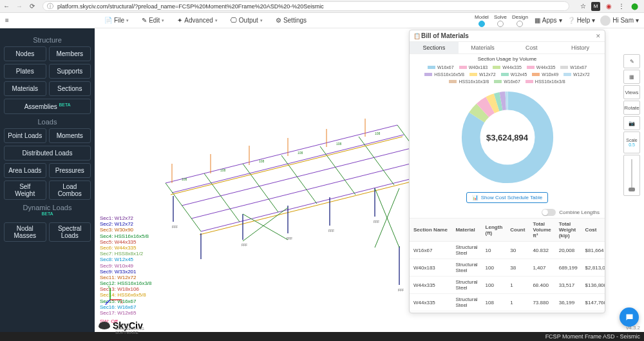  Describe the element at coordinates (507, 285) in the screenshot. I see `table-row: W44x335Structural Steel100168.40033,517$…` at that location.